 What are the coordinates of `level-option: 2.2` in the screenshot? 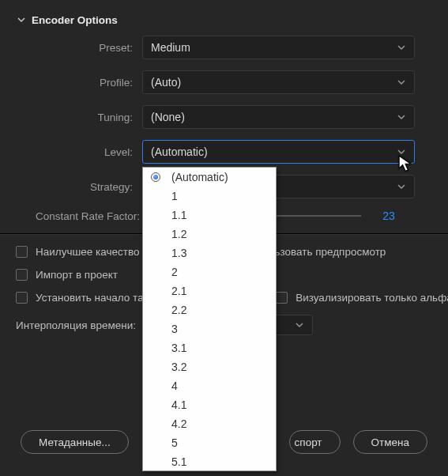 It's located at (209, 310).